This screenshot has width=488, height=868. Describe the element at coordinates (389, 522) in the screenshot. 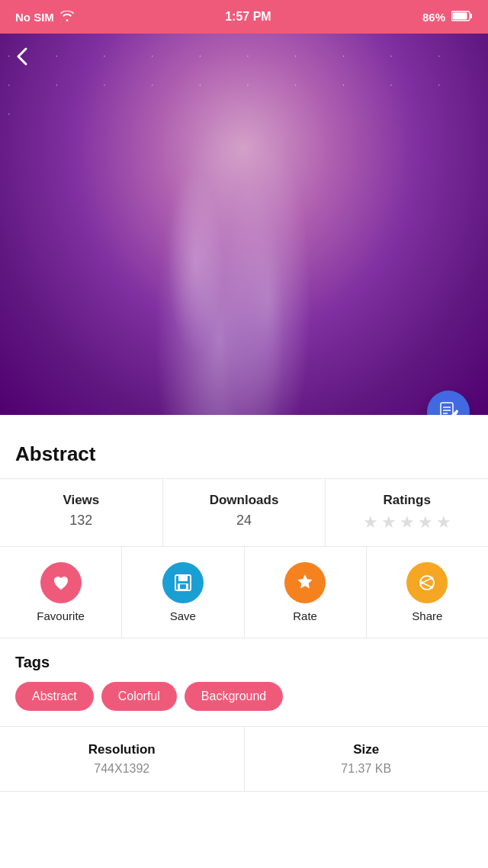

I see `star-2: ★` at that location.